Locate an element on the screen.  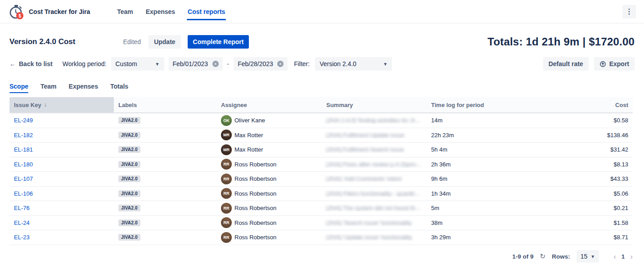
filter-label: Filter: is located at coordinates (302, 64).